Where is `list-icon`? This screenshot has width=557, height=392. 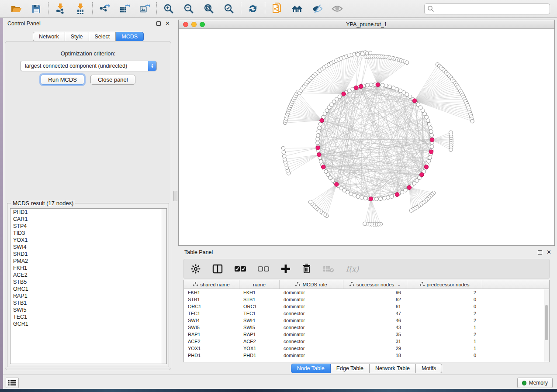 list-icon is located at coordinates (12, 383).